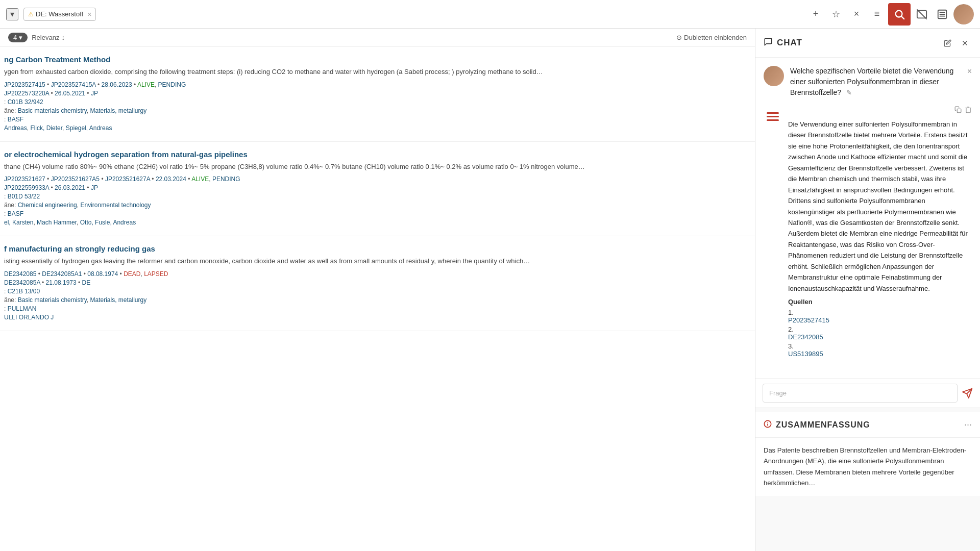  Describe the element at coordinates (74, 85) in the screenshot. I see `doc-link: JP2023527415A` at that location.